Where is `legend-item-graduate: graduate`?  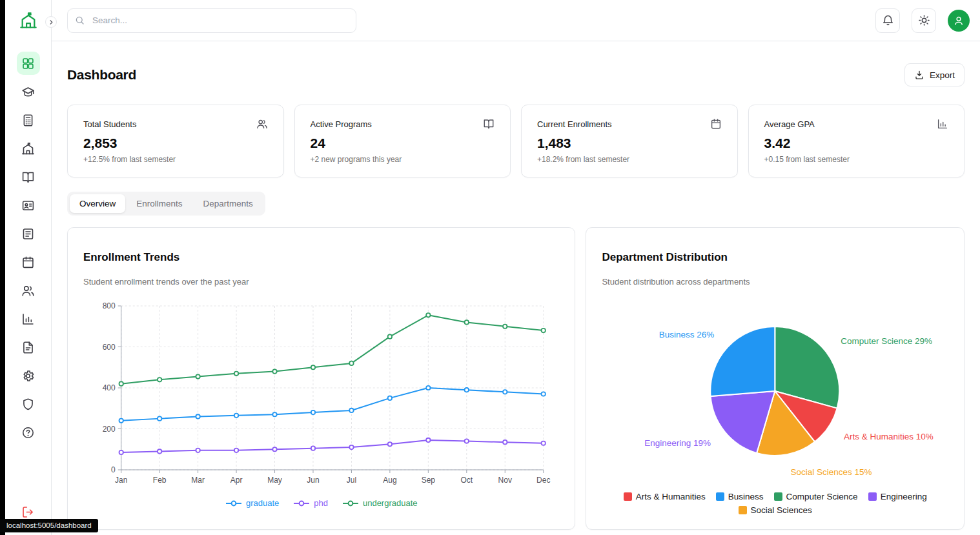
legend-item-graduate: graduate is located at coordinates (252, 503).